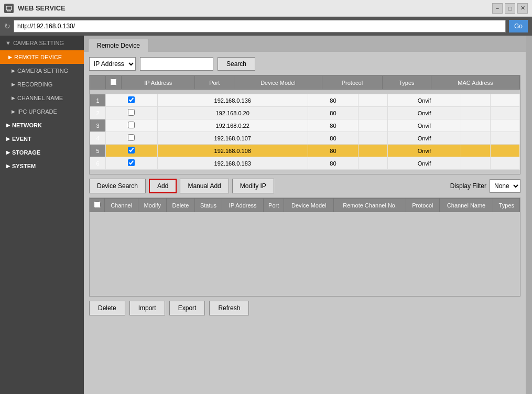  Describe the element at coordinates (243, 205) in the screenshot. I see `col-ch-ip: IP Address` at that location.